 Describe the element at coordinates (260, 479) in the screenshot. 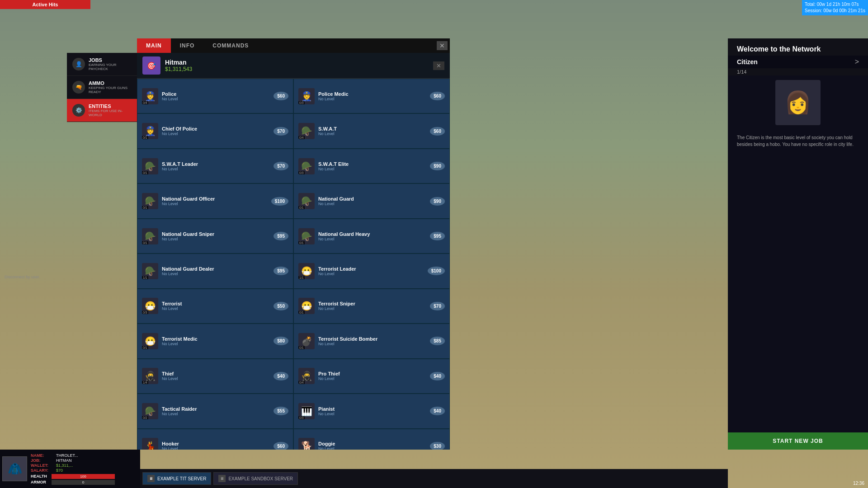

I see `server-label-1: EXAMPLE SANDBOX SERVER` at that location.